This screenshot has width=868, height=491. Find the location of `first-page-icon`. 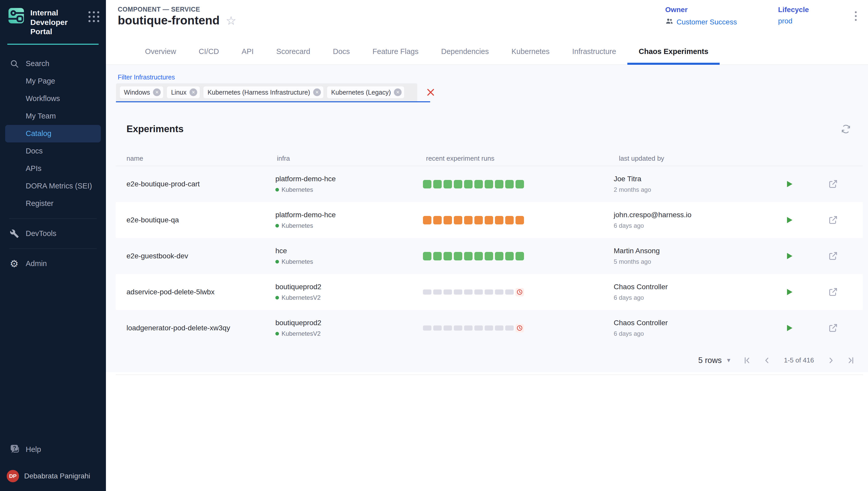

first-page-icon is located at coordinates (747, 360).